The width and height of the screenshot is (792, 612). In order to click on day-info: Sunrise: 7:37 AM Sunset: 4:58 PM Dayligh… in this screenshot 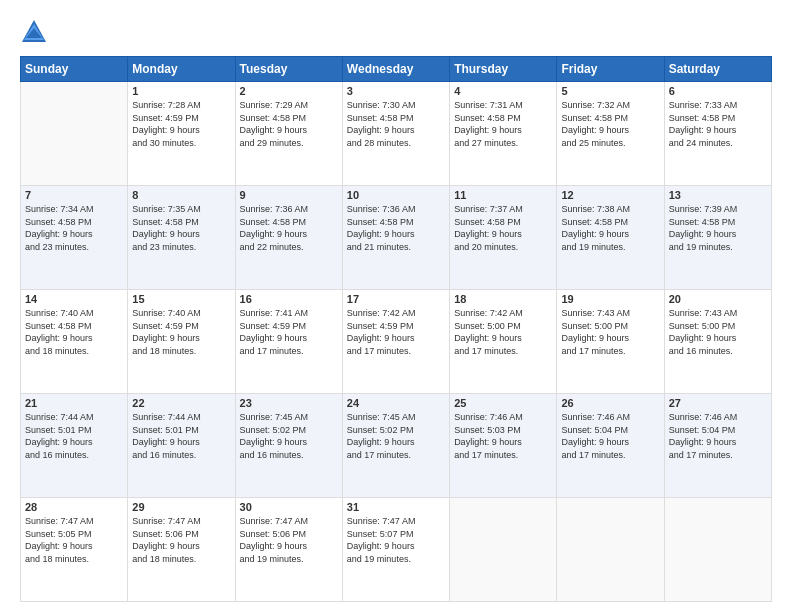, I will do `click(503, 228)`.